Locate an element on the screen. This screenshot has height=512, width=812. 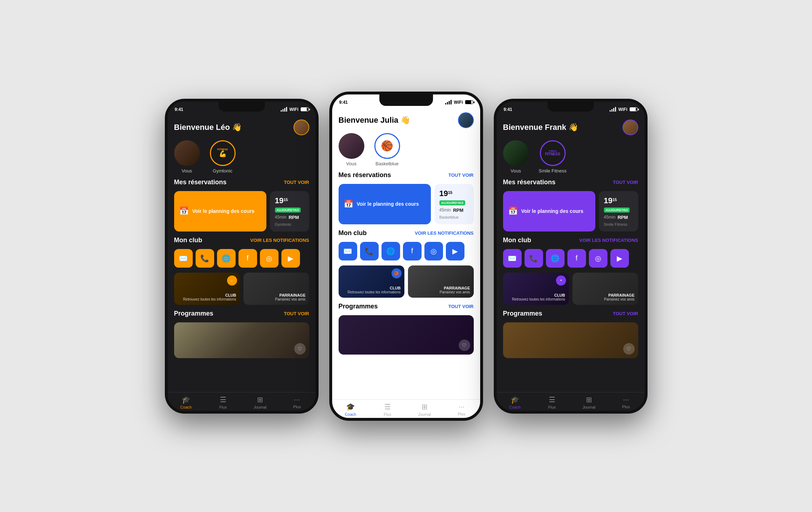
status-right-julia: WiFi is located at coordinates (459, 102).